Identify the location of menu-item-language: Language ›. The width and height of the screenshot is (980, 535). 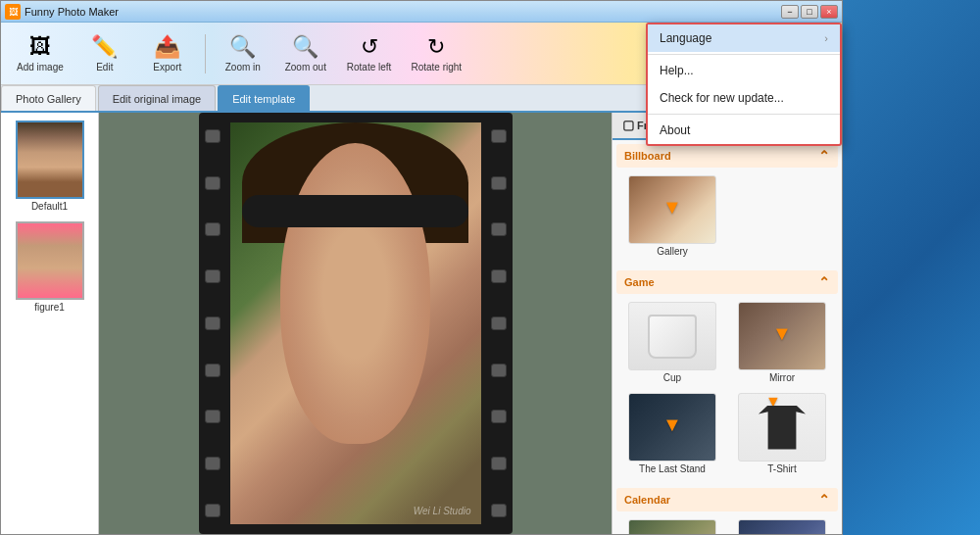
(744, 38).